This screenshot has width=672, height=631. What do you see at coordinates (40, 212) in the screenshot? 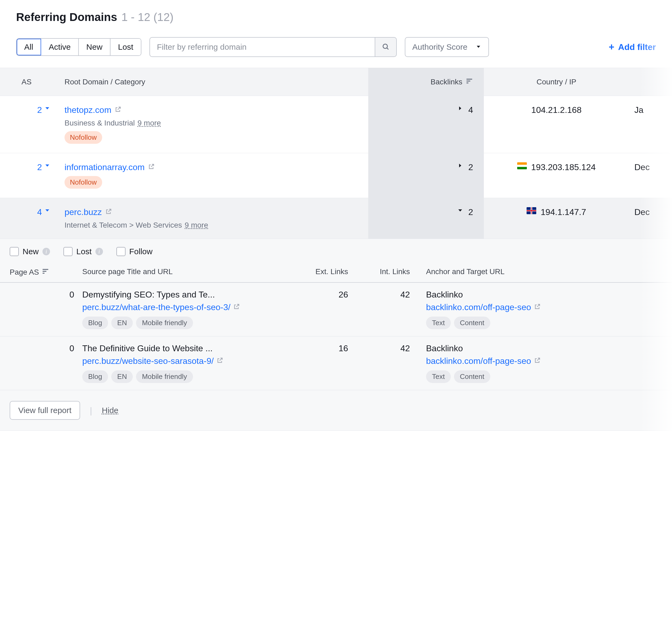
I see `authority-score-value: 4` at bounding box center [40, 212].